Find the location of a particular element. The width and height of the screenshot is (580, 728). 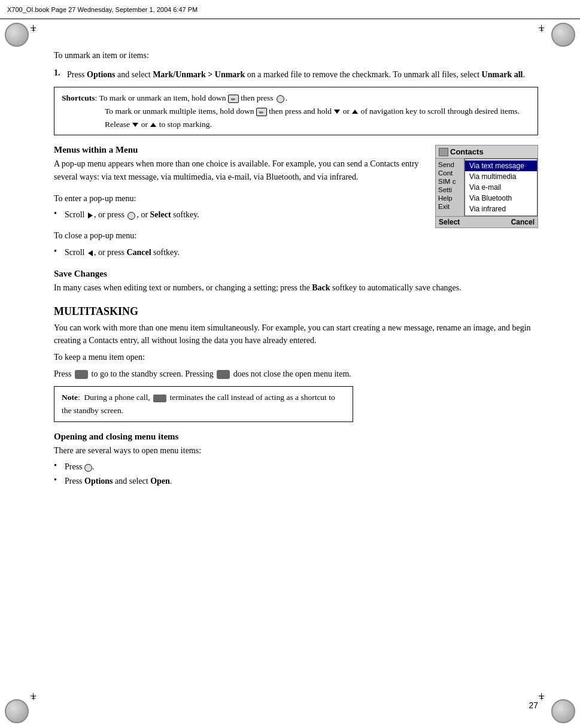

opening-section: Opening and closing menu items There are… is located at coordinates (296, 460).